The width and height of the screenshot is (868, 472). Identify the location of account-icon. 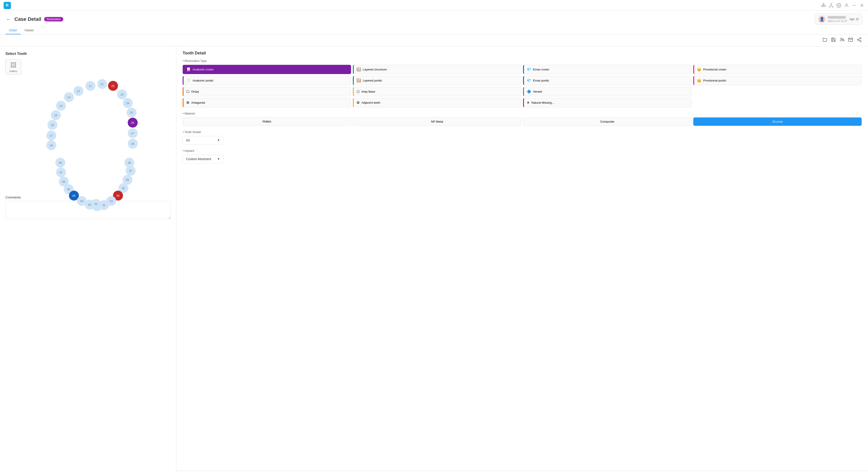
(846, 5).